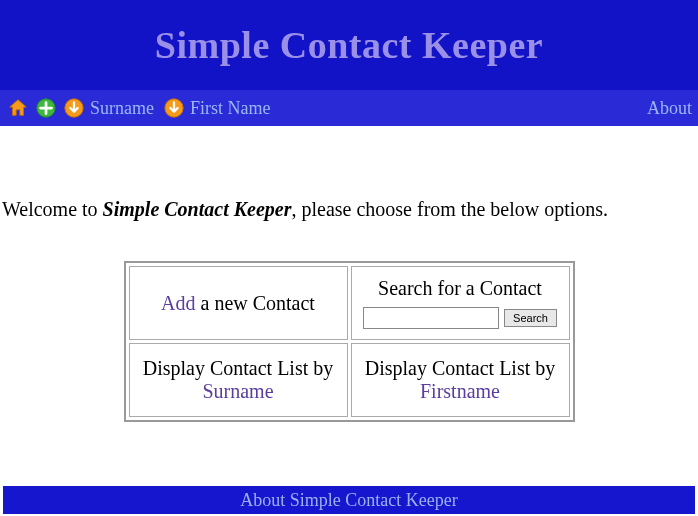 The height and width of the screenshot is (516, 698). What do you see at coordinates (238, 303) in the screenshot?
I see `add-contact-cell: Add a new Contact` at bounding box center [238, 303].